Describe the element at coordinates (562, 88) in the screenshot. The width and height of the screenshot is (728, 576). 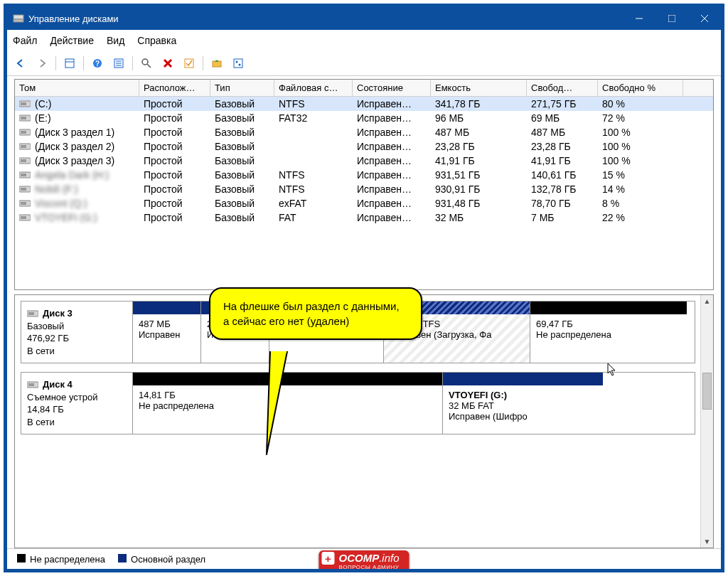
I see `col-free: Свобод…` at that location.